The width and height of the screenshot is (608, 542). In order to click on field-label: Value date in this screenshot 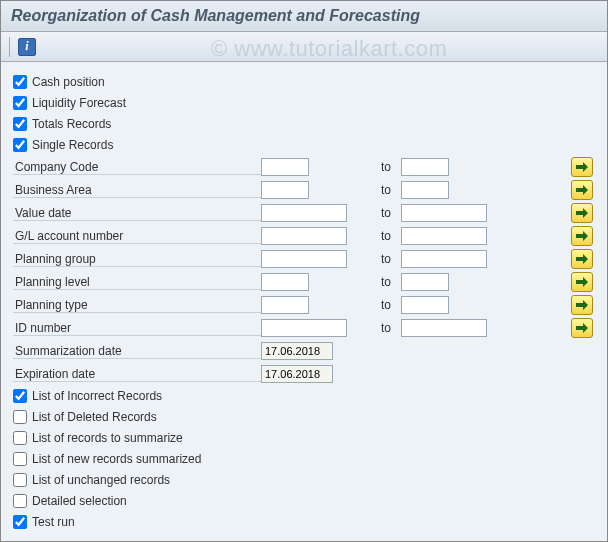, I will do `click(137, 214)`.